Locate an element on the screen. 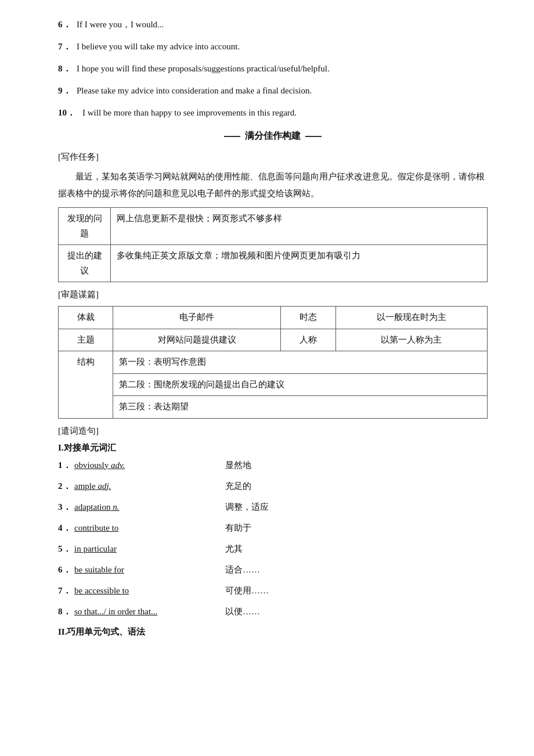 The height and width of the screenshot is (756, 534). table-row: 主题 对网站问题提供建议 人称 以第一人称为主 is located at coordinates (273, 340).